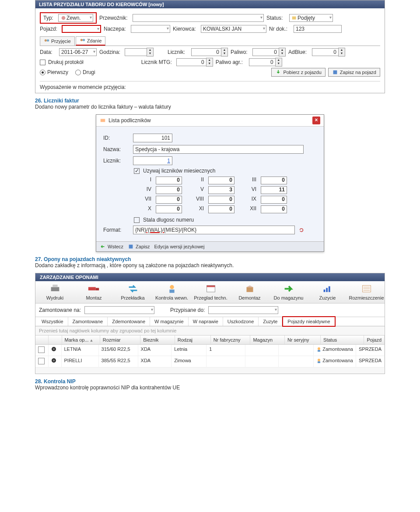 The image size is (420, 512). I want to click on table-row: PIRELLI385/55 R22,5XDAZimowaZamontowanaS…, so click(210, 362).